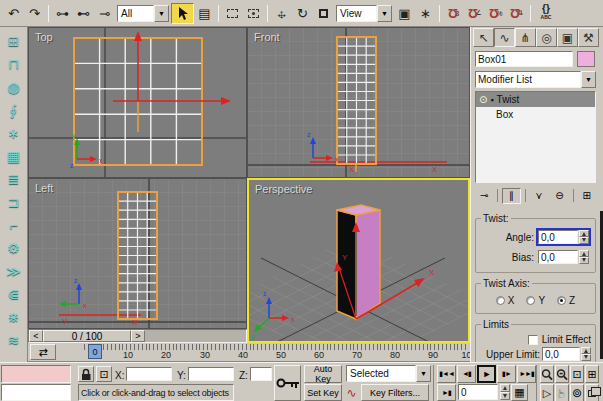 The image size is (603, 401). I want to click on zoom-button, so click(547, 374).